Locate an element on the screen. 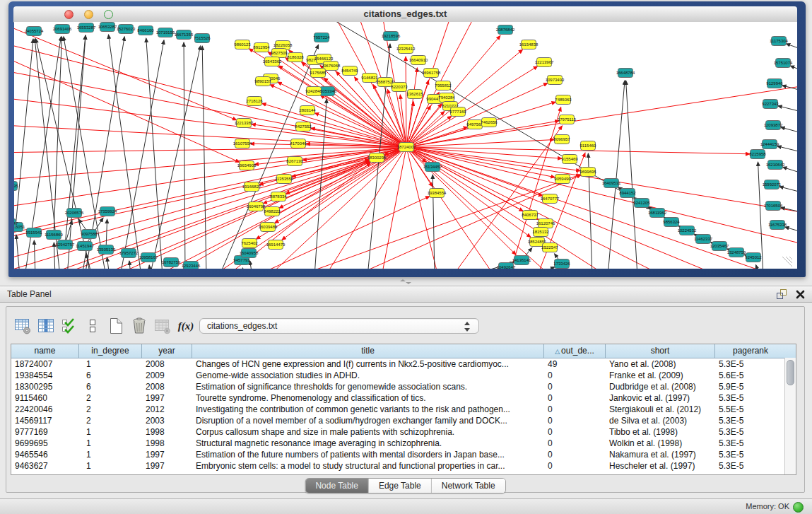 This screenshot has width=812, height=514. minimize-button is located at coordinates (89, 14).